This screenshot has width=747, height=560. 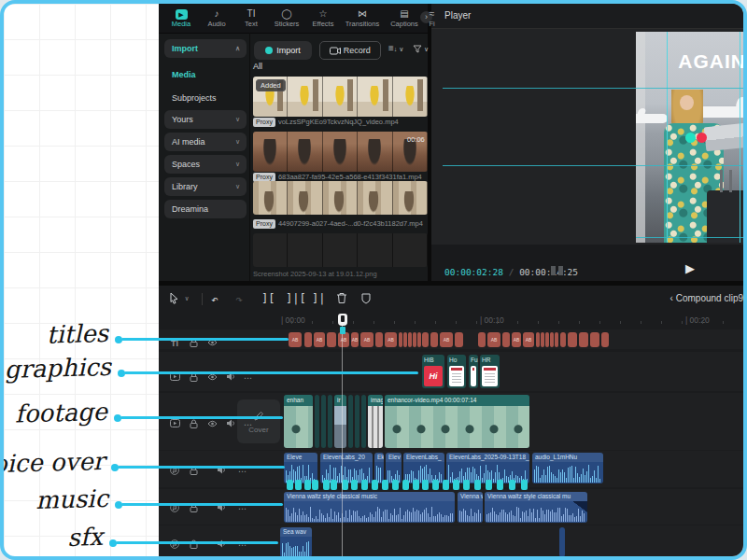 What do you see at coordinates (205, 209) in the screenshot?
I see `sidebar-item-dreamina: Dreamina` at bounding box center [205, 209].